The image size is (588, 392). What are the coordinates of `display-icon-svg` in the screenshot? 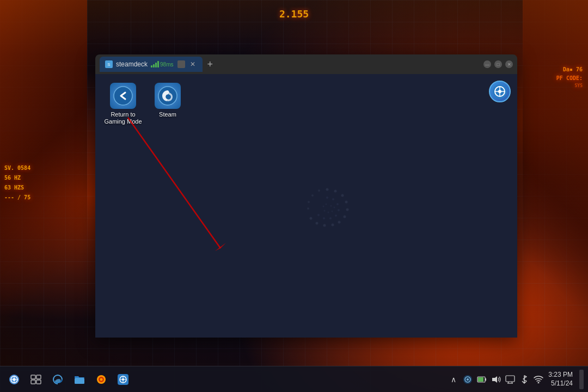 It's located at (510, 379).